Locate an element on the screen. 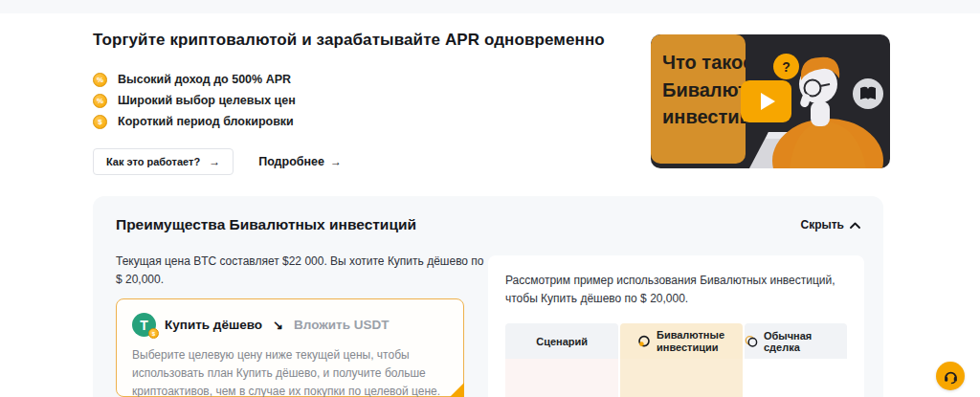 Image resolution: width=980 pixels, height=397 pixels. header-spot-trade: Обычная сделка is located at coordinates (796, 341).